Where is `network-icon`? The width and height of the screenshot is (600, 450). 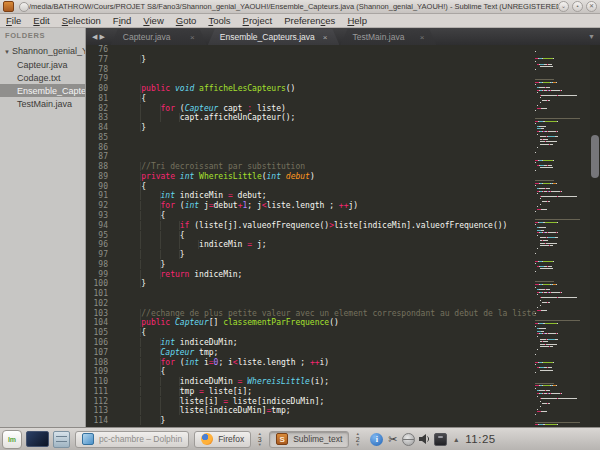
network-icon is located at coordinates (408, 440).